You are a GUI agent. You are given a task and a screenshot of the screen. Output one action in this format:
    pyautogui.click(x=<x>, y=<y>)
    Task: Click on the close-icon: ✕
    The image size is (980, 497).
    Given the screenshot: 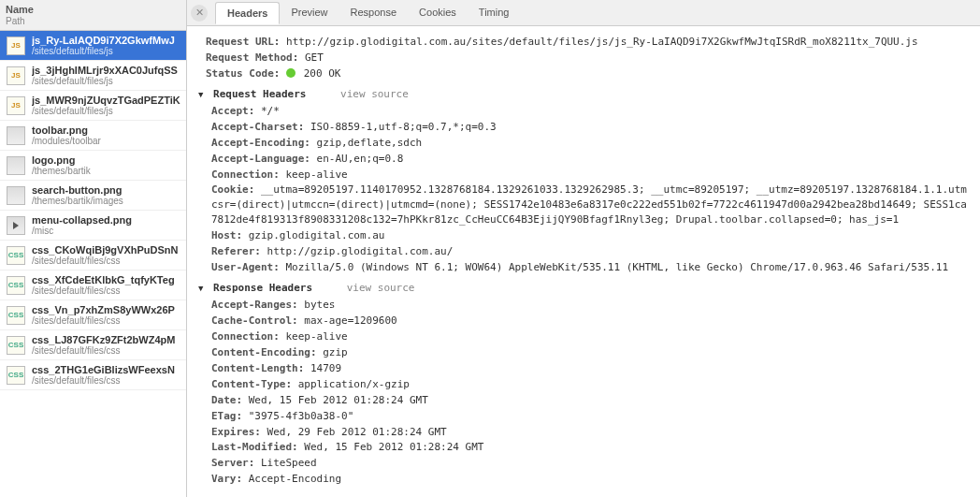 What is the action you would take?
    pyautogui.click(x=199, y=13)
    